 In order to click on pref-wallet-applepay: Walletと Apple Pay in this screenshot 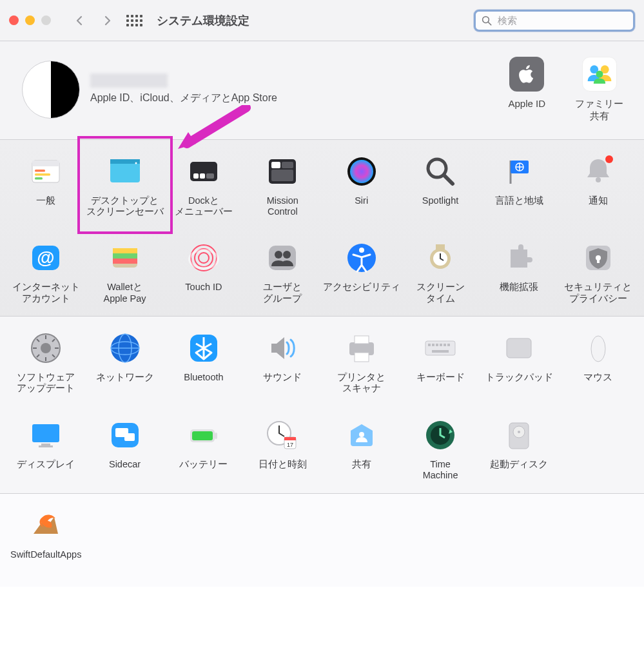, I will do `click(124, 272)`.